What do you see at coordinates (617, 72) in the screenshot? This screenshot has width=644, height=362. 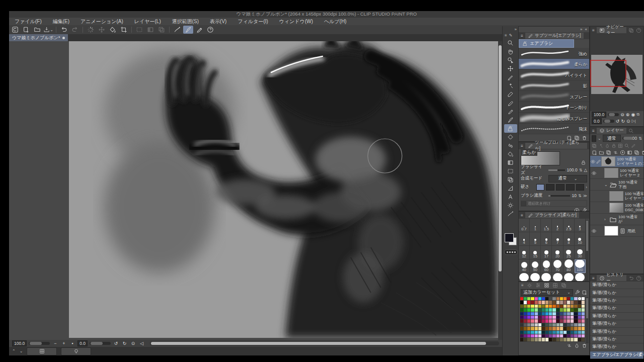 I see `navigator-view` at bounding box center [617, 72].